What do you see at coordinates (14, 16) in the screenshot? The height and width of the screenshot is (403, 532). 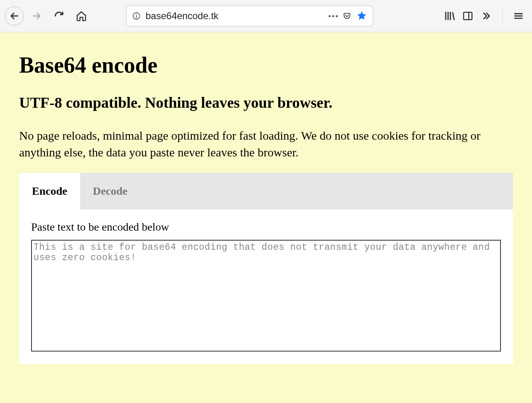 I see `back-button` at bounding box center [14, 16].